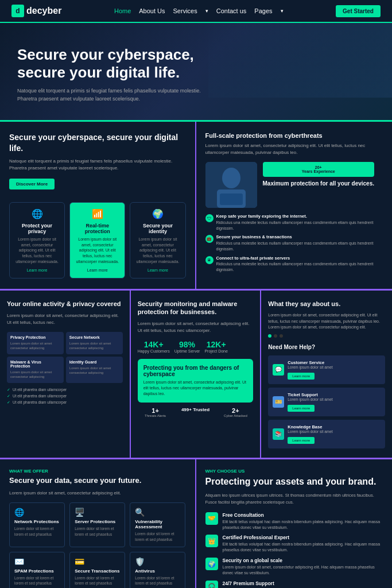  What do you see at coordinates (310, 402) in the screenshot?
I see `support-card-2-text: Ticket Support Lorem ipsum dolor sit ame…` at bounding box center [310, 402].